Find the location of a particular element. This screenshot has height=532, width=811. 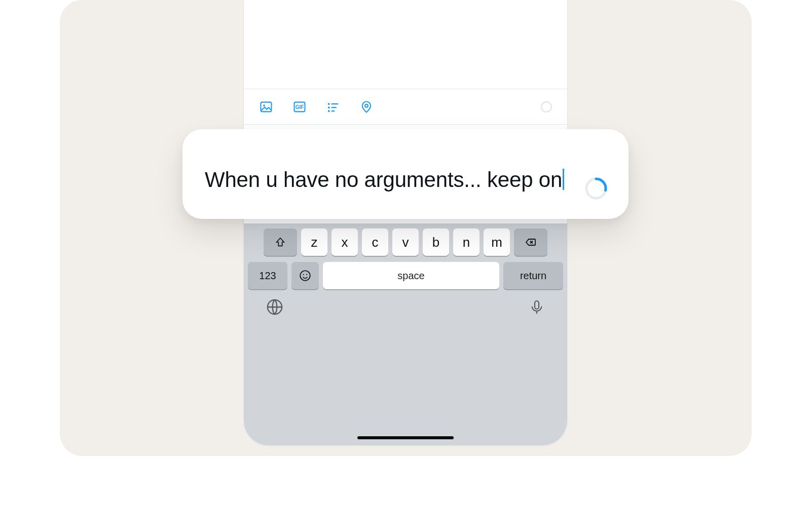

character-count-ring is located at coordinates (546, 107).